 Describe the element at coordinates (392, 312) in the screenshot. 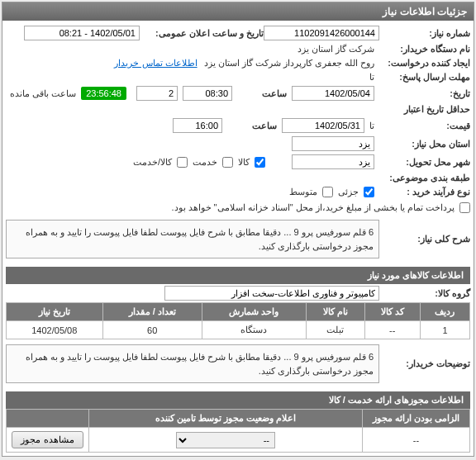

I see `col-code: کد کالا` at that location.